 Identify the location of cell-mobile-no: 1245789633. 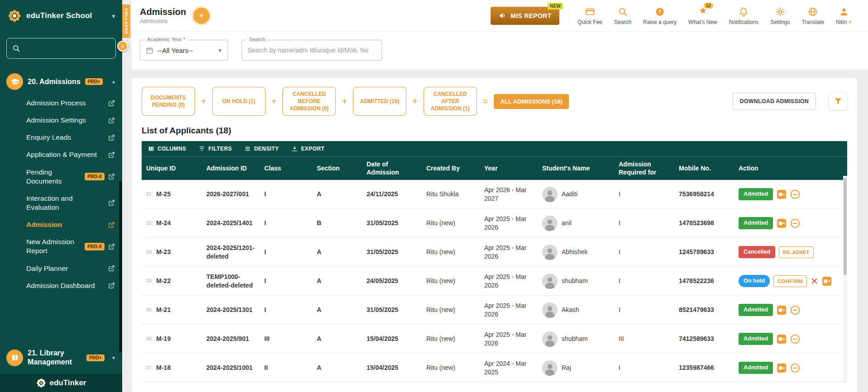
(704, 252).